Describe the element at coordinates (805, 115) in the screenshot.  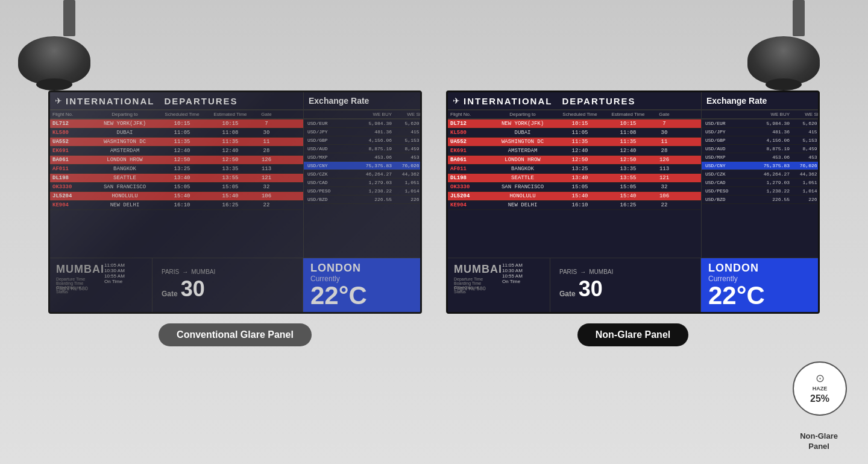
I see `ex-sell-header-2: WE SELL` at that location.